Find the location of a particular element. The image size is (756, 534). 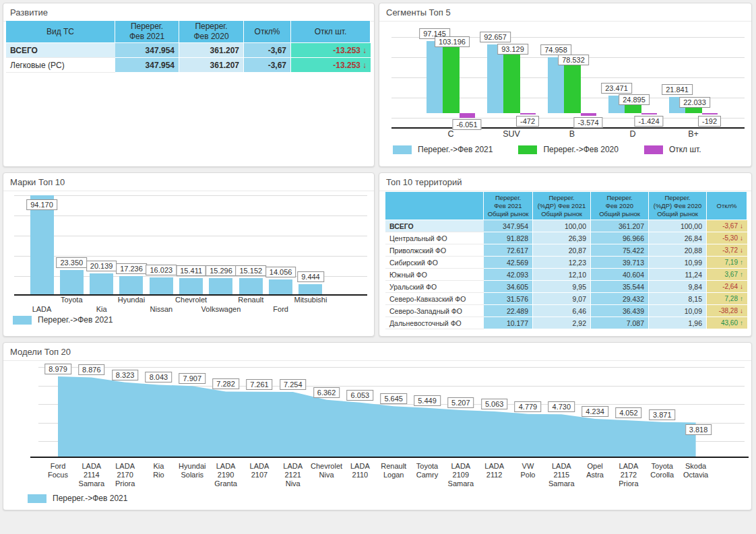

cell-otkl-sht: -13.253↓ is located at coordinates (331, 65).